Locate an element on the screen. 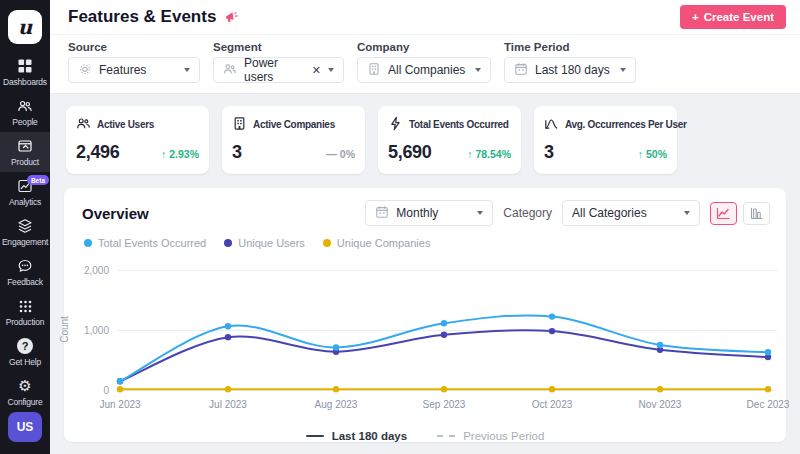 This screenshot has height=454, width=800. page-title: Features & Events is located at coordinates (142, 17).